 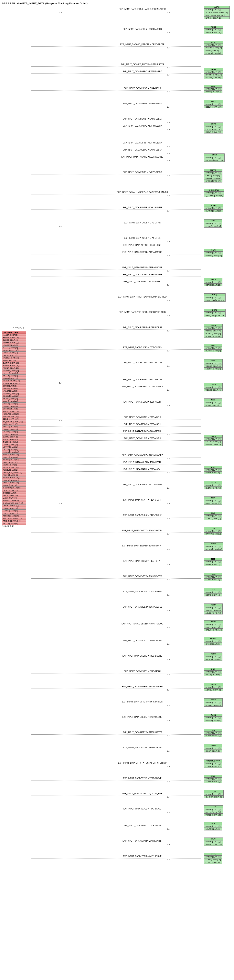 What do you see at coordinates (14, 503) in the screenshot?
I see `source-field: J_1BMATUSE [CHAR (1)]` at bounding box center [14, 503].